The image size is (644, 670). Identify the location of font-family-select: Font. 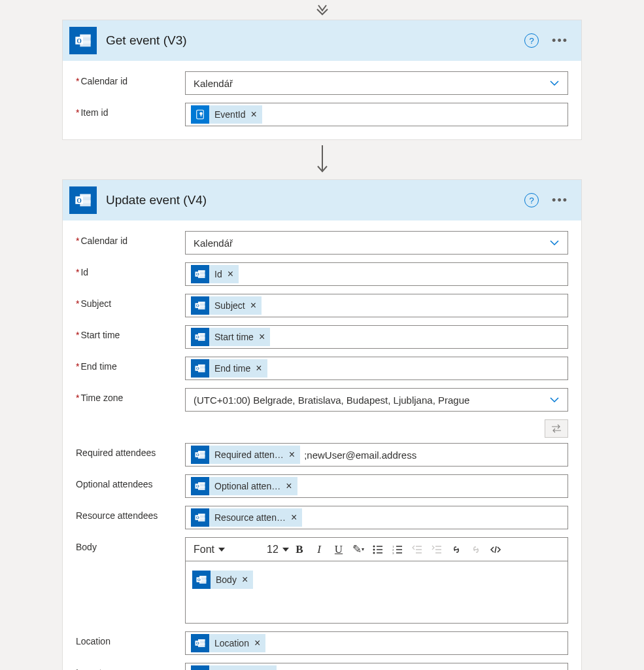
(224, 550).